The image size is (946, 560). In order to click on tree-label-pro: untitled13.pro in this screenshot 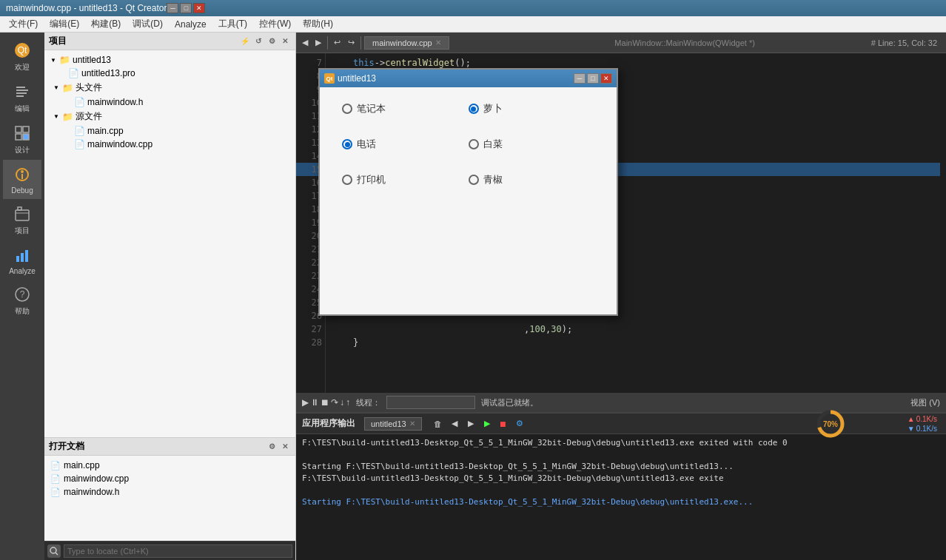, I will do `click(108, 73)`.